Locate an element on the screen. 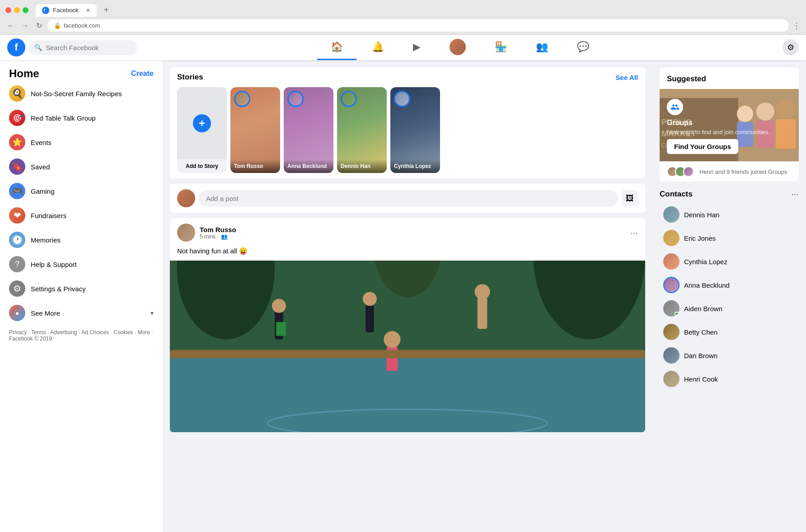 The image size is (806, 532). suggested-title: Suggested is located at coordinates (729, 78).